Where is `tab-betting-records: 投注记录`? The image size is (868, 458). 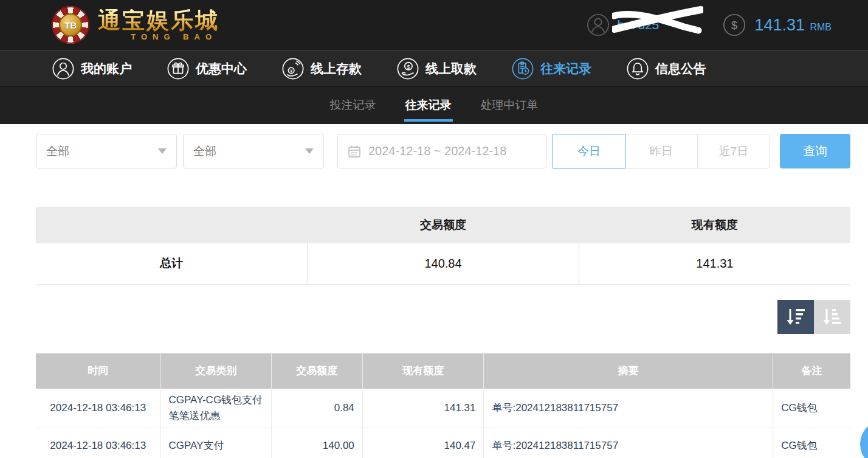 tab-betting-records: 投注记录 is located at coordinates (353, 109).